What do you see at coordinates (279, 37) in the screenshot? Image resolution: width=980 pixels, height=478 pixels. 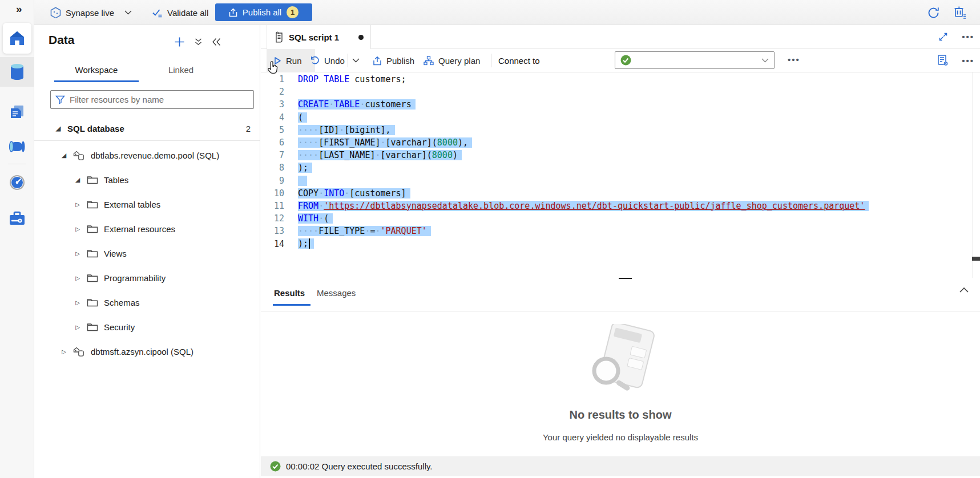 I see `sql-script-icon` at bounding box center [279, 37].